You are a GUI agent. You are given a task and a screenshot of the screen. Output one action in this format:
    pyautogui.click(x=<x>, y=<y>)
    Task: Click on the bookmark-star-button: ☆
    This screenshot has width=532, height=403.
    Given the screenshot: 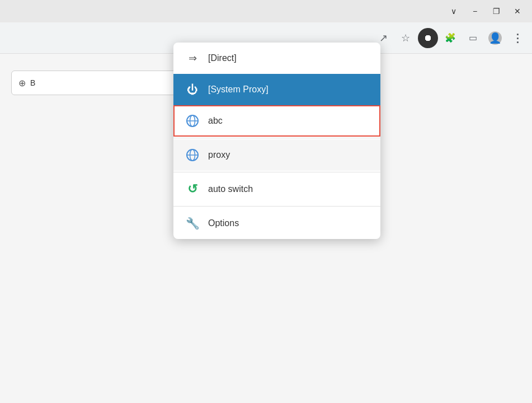 What is the action you would take?
    pyautogui.click(x=406, y=38)
    